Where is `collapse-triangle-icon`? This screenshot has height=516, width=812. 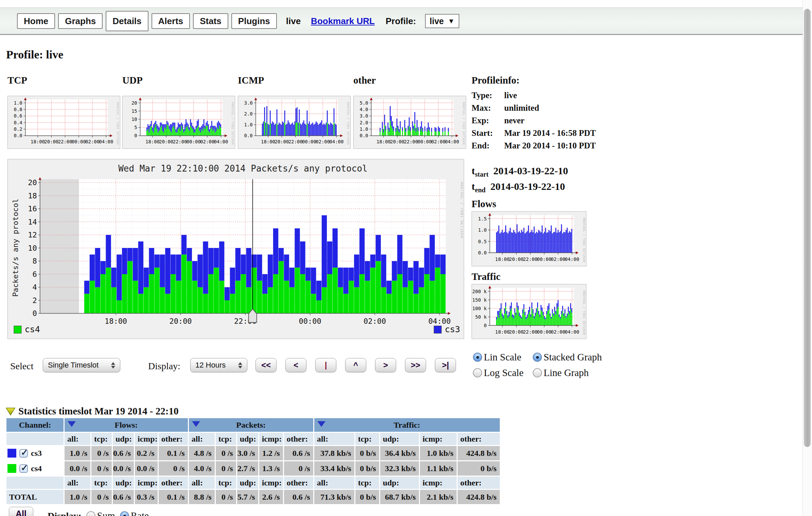 collapse-triangle-icon is located at coordinates (11, 411).